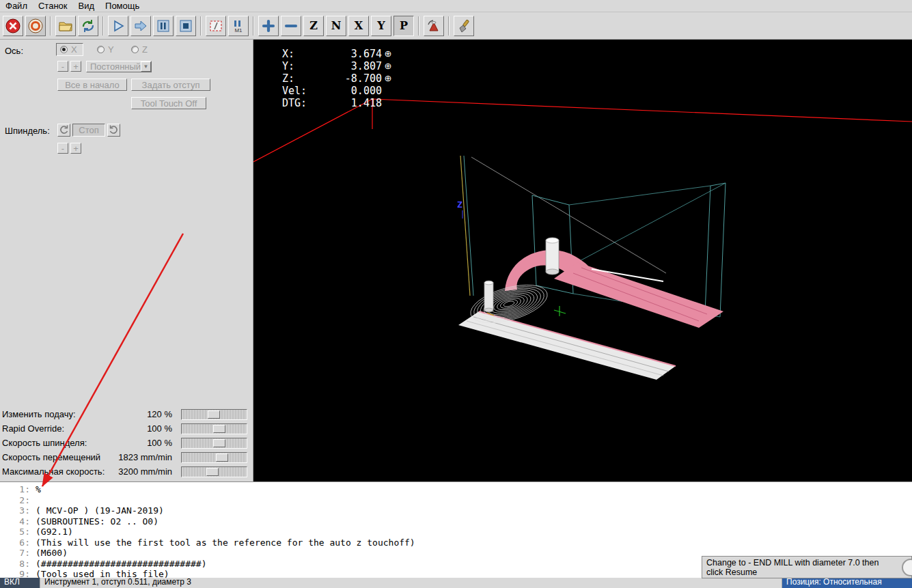 The width and height of the screenshot is (912, 588). Describe the element at coordinates (338, 79) in the screenshot. I see `dro-z: Z: -8.700 ⊕` at that location.